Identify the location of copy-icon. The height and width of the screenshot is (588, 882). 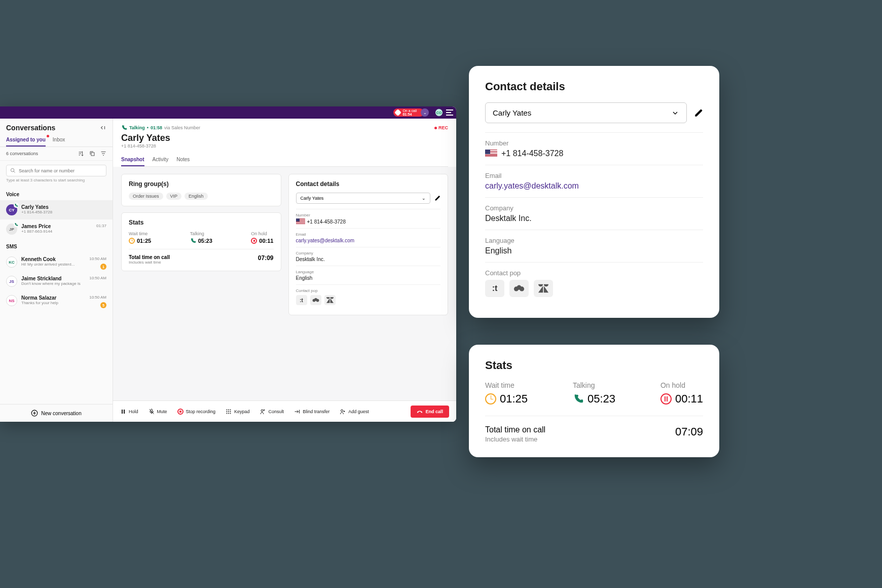
(92, 154).